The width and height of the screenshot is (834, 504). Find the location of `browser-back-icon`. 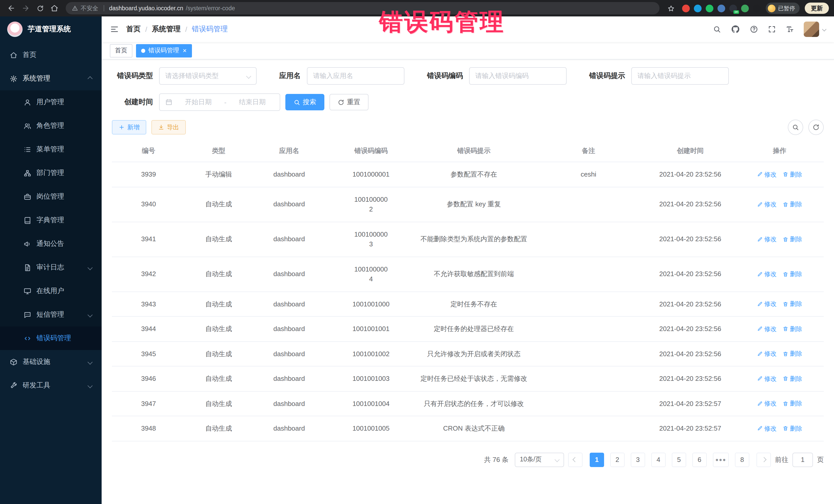

browser-back-icon is located at coordinates (12, 8).